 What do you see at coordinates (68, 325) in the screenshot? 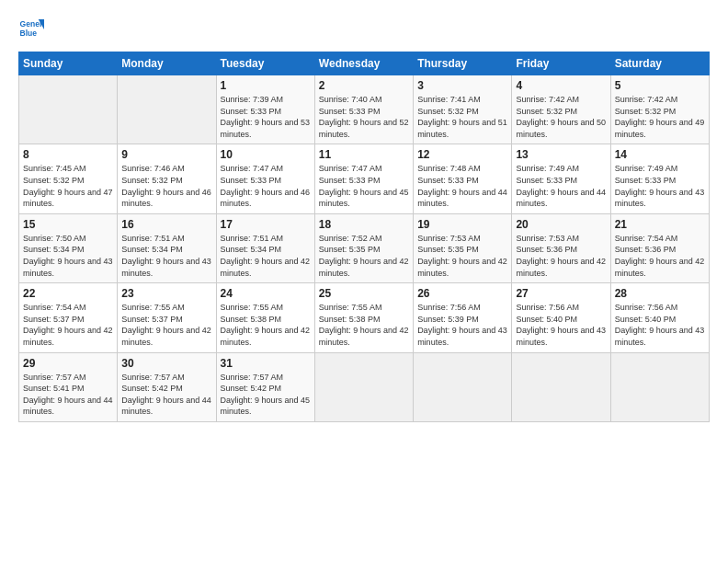
I see `day-info: Sunrise: 7:54 AMSunset: 5:37 PMDaylight:…` at bounding box center [68, 325].